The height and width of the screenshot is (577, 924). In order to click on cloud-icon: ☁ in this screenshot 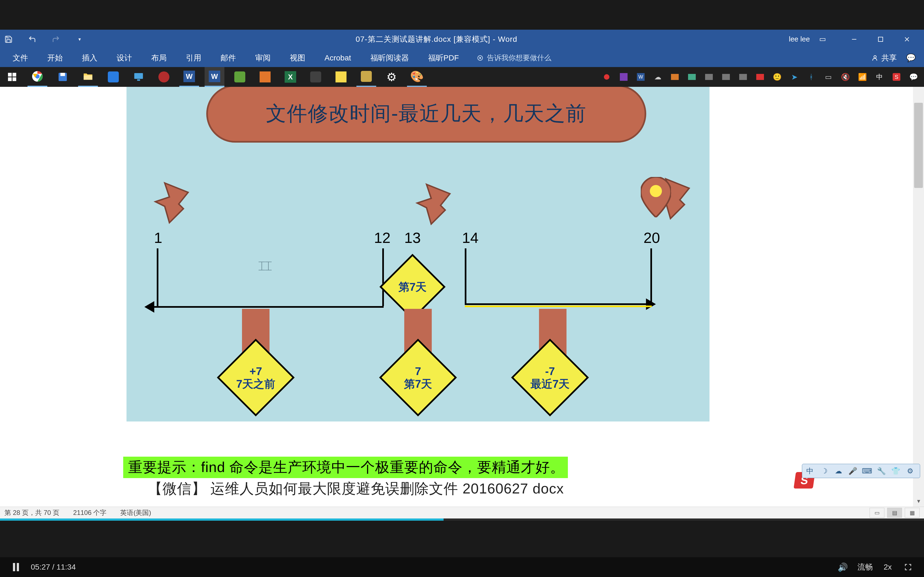, I will do `click(838, 471)`.